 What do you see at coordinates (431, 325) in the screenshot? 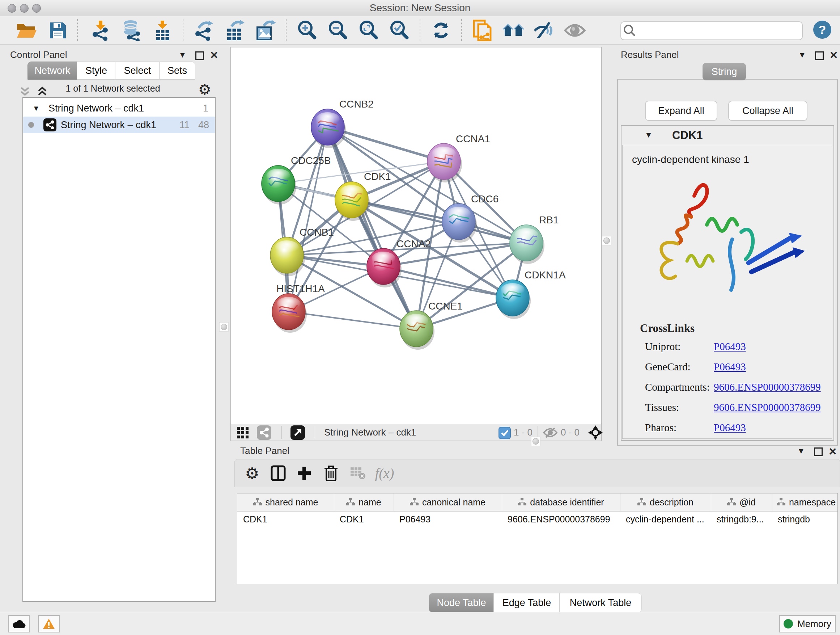
I see `network-node-CCNE1: CCNE1` at bounding box center [431, 325].